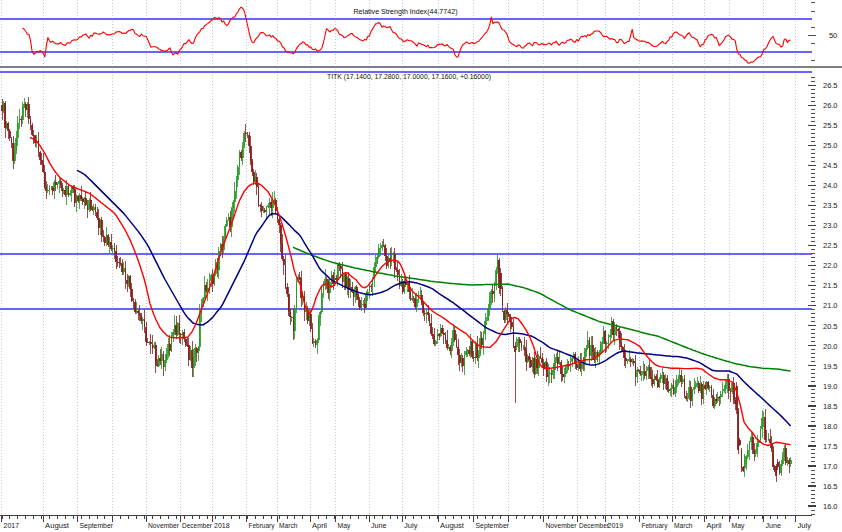 The height and width of the screenshot is (532, 842). Describe the element at coordinates (830, 266) in the screenshot. I see `svg-text: 22.0` at that location.